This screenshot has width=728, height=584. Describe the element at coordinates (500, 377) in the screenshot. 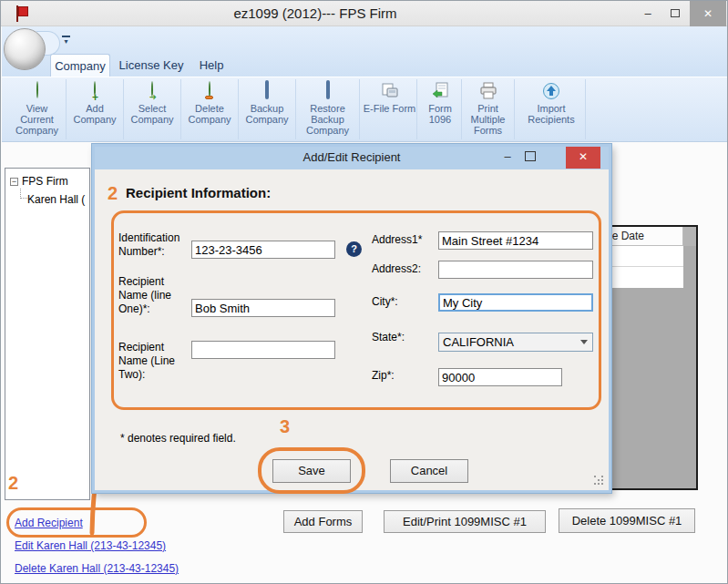

I see `zip-input` at that location.